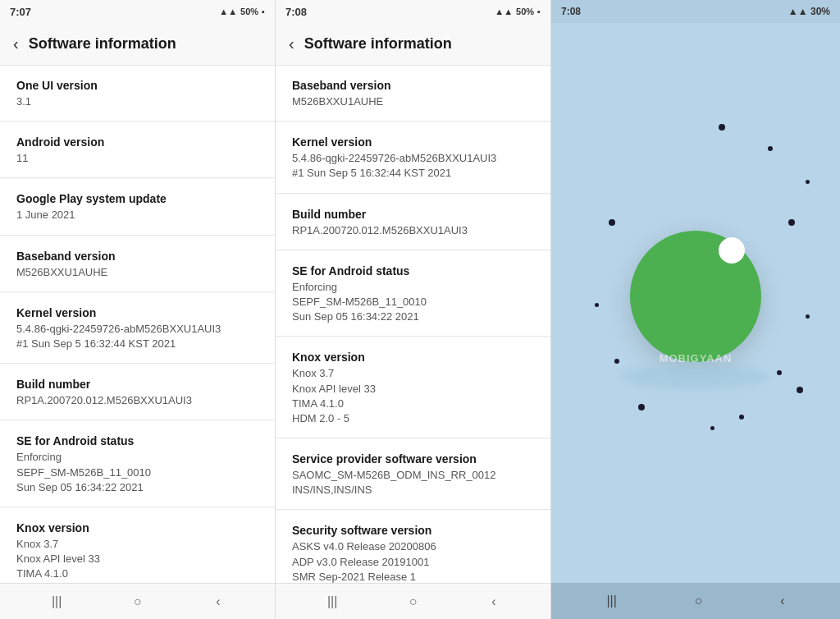  I want to click on home-button-3: ○, so click(699, 601).